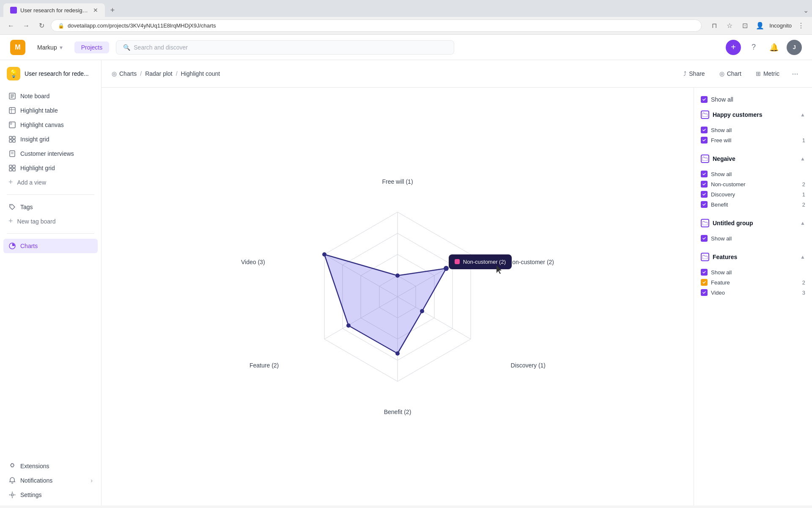 This screenshot has width=812, height=508. What do you see at coordinates (753, 230) in the screenshot?
I see `panel-group-untitled: Untitled group ▲ Show all` at bounding box center [753, 230].